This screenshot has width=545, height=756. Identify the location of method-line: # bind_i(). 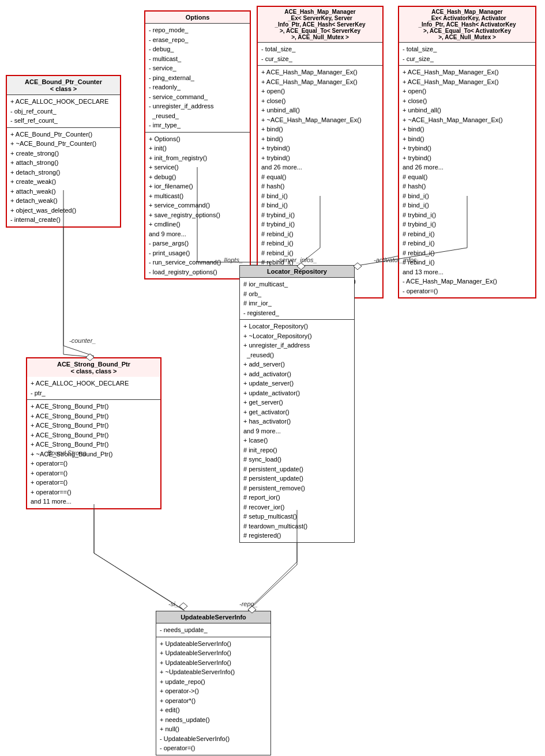
(320, 196).